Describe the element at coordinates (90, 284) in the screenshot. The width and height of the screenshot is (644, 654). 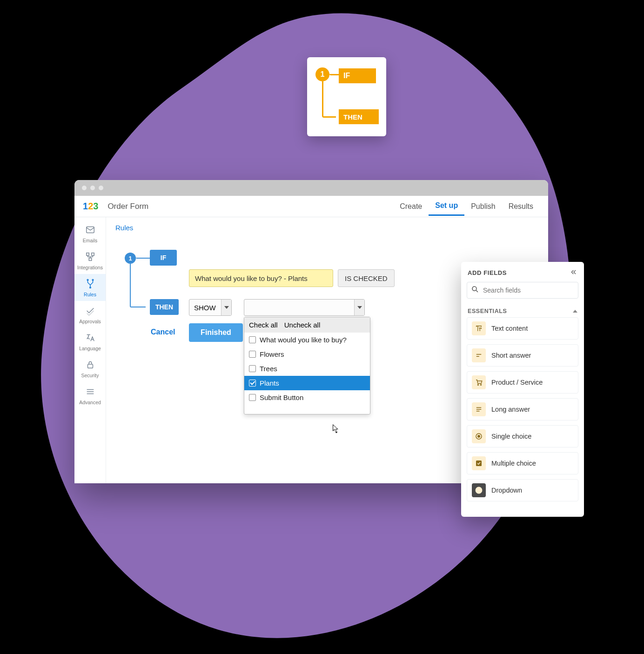
I see `branch-icon` at that location.